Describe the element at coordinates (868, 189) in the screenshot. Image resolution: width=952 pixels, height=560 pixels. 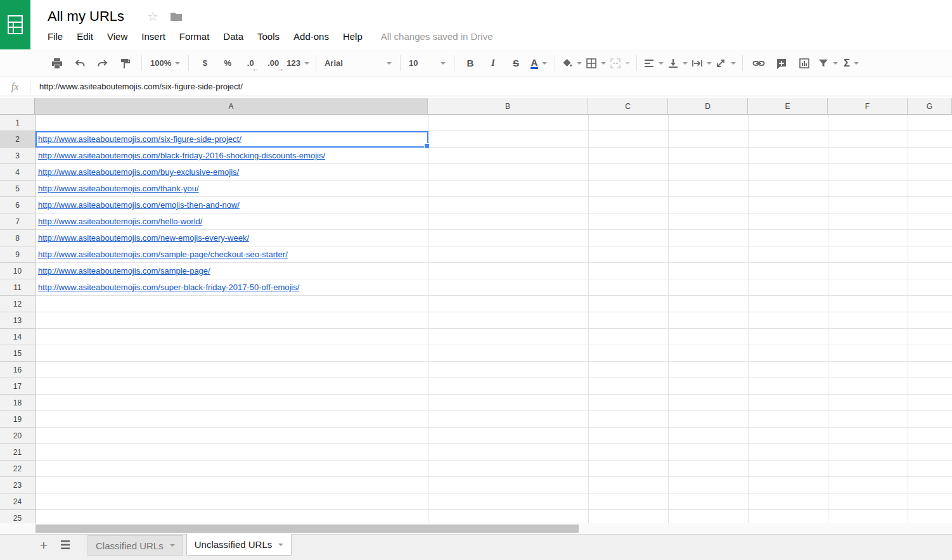
I see `cell-F5` at that location.